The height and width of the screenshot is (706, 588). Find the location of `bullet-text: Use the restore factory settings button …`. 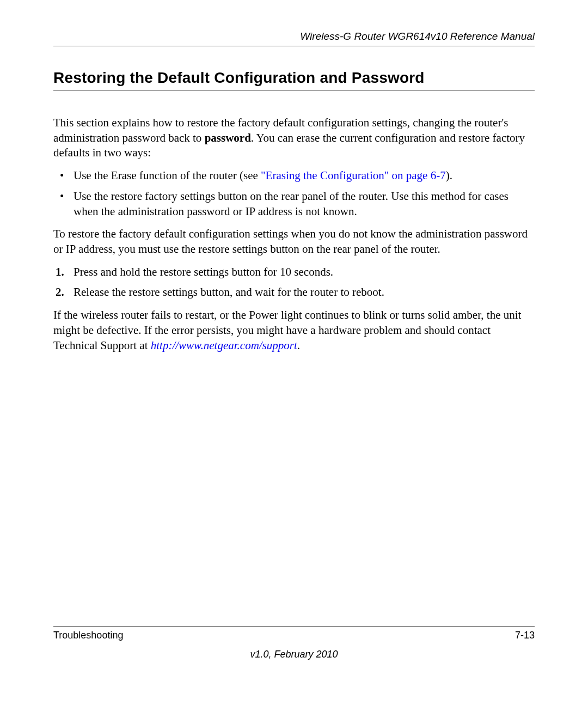

bullet-text: Use the restore factory settings button … is located at coordinates (291, 204).